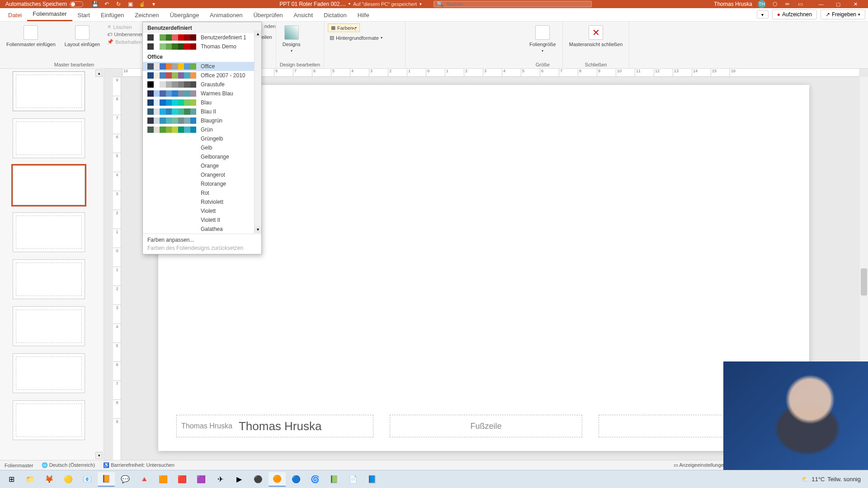  I want to click on scroll-down-arrow: ▾, so click(258, 230).